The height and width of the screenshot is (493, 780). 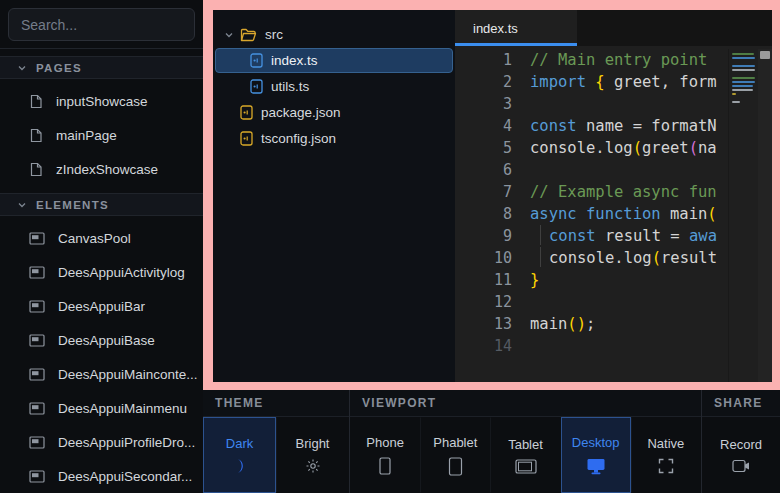 I want to click on code-line: 10console.log(result, so click(x=592, y=258).